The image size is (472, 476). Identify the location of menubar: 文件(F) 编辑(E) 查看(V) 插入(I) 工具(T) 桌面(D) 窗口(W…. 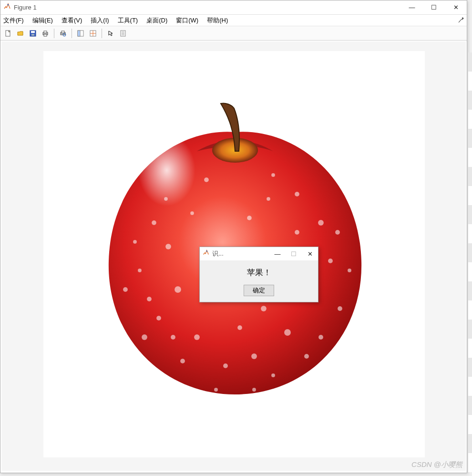
(234, 21).